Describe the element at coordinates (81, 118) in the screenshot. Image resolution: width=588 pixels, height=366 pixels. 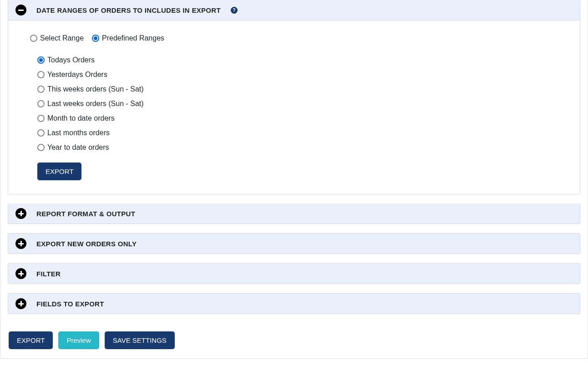
I see `range-month-to-date-label: Month to date orders` at that location.